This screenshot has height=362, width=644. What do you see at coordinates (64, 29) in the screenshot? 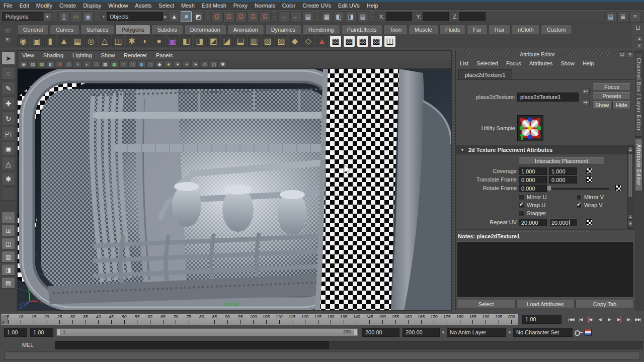
I see `shelf-tab: Curves` at bounding box center [64, 29].